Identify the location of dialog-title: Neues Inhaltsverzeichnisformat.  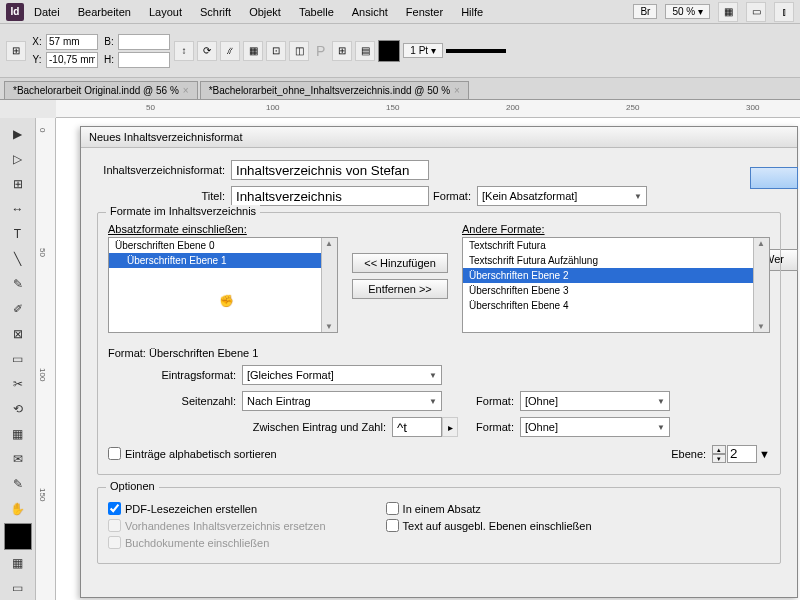
(439, 138).